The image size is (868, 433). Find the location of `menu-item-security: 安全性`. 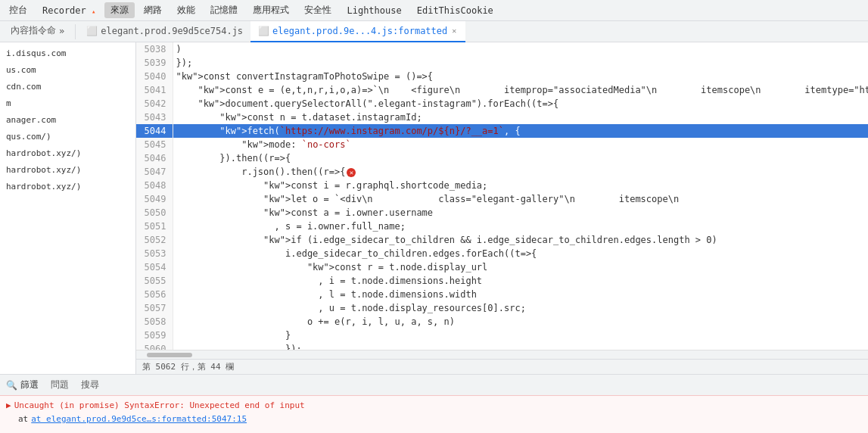

menu-item-security: 安全性 is located at coordinates (318, 11).